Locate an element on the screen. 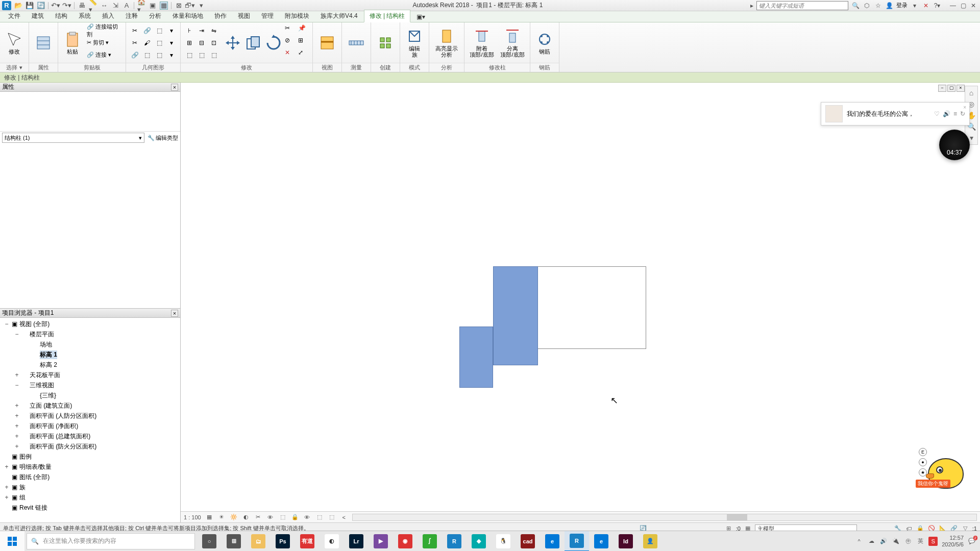 This screenshot has height=551, width=980. browser-tree: −▣视图 (全部)−楼层平面场地标高 1标高 2+天花板平面−三维视图{三维}+… is located at coordinates (90, 420).